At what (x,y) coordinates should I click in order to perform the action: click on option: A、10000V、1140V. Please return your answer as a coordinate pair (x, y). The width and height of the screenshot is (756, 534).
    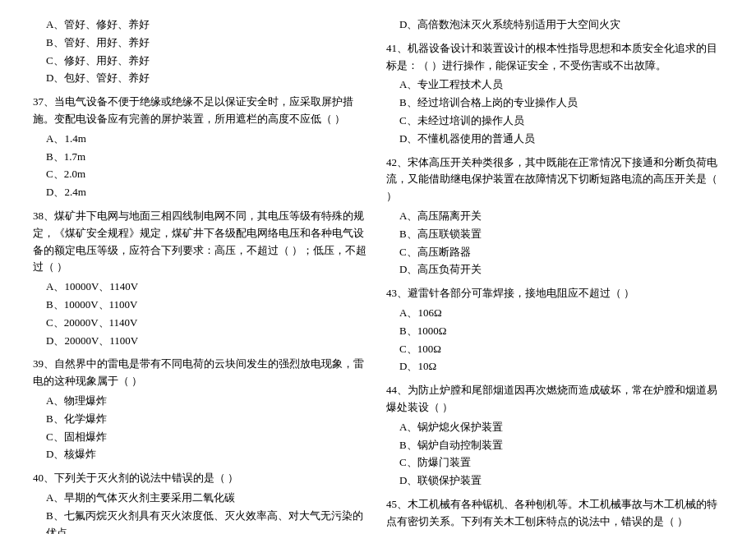
    Looking at the image, I should click on (208, 288).